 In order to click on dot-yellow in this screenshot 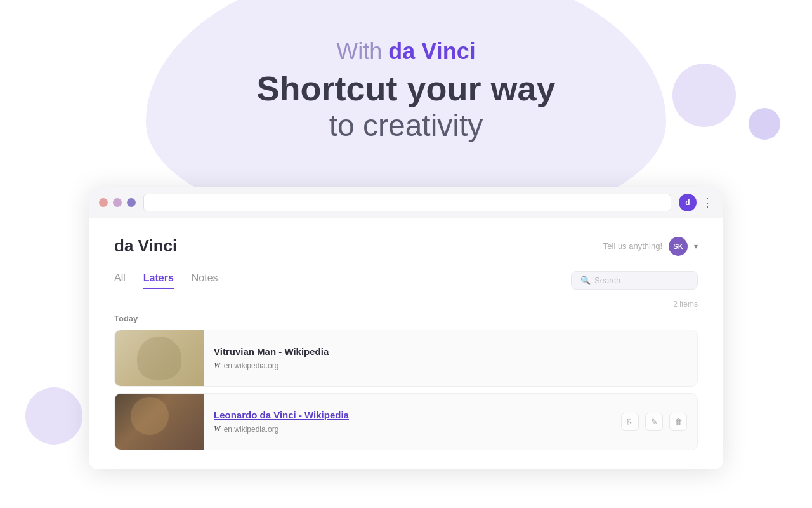, I will do `click(117, 203)`.